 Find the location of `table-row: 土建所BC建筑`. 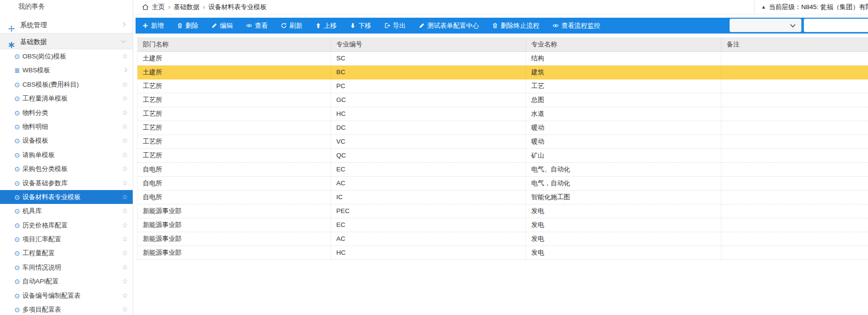

table-row: 土建所BC建筑 is located at coordinates (503, 73).